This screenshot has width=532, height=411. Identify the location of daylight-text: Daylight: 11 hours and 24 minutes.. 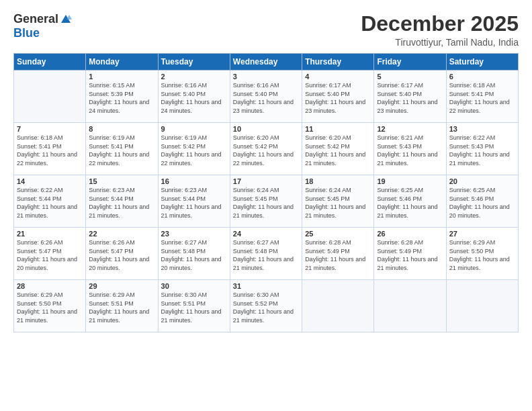
(122, 106).